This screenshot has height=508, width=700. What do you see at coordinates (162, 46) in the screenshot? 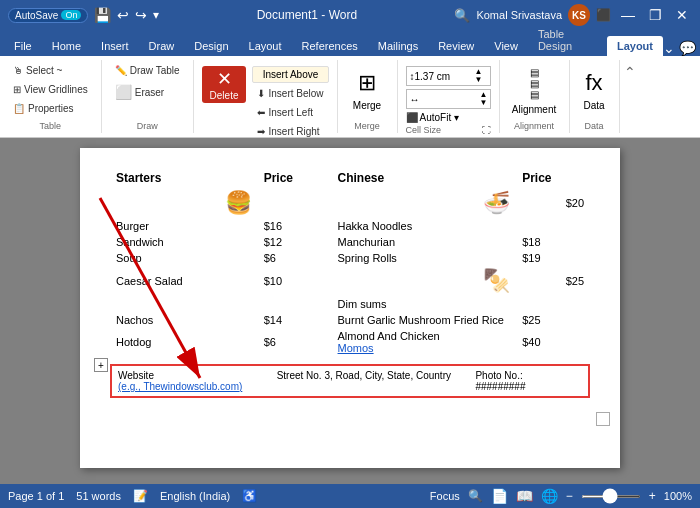
I see `tab-draw: Draw` at bounding box center [162, 46].